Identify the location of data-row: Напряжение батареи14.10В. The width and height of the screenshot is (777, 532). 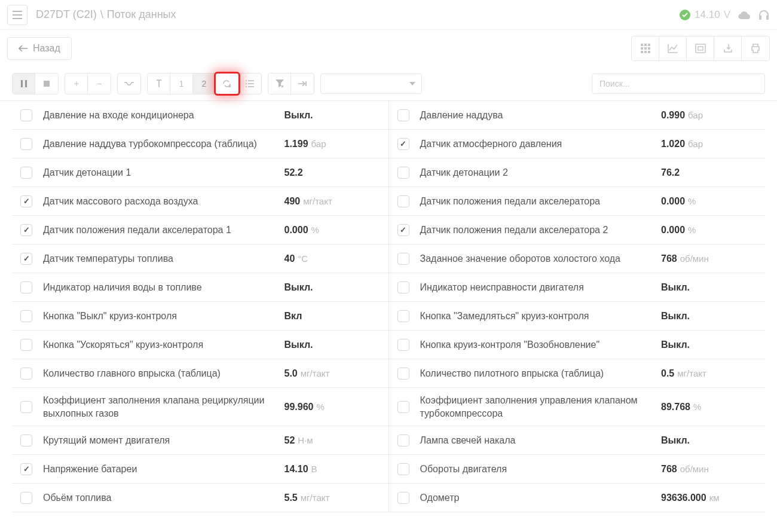
(200, 469).